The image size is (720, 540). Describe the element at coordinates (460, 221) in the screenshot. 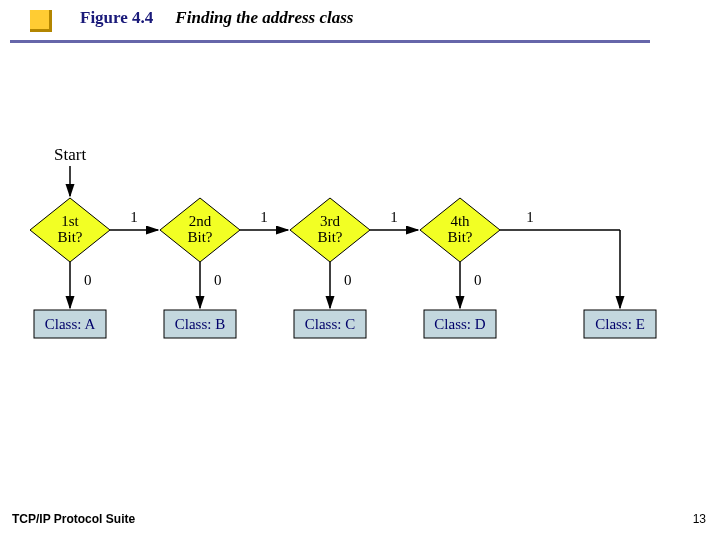

I see `decision-4-top: 4th` at that location.